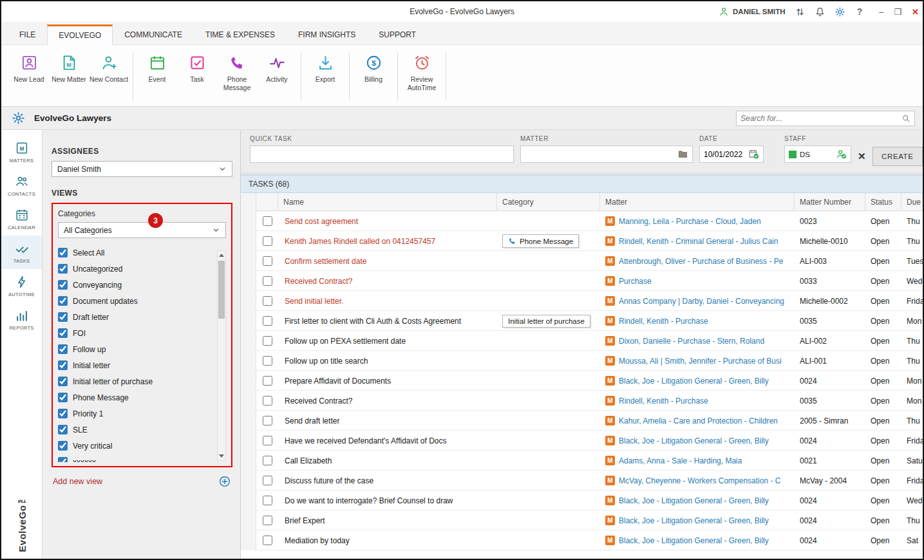  What do you see at coordinates (883, 202) in the screenshot?
I see `column-header-status: Status` at bounding box center [883, 202].